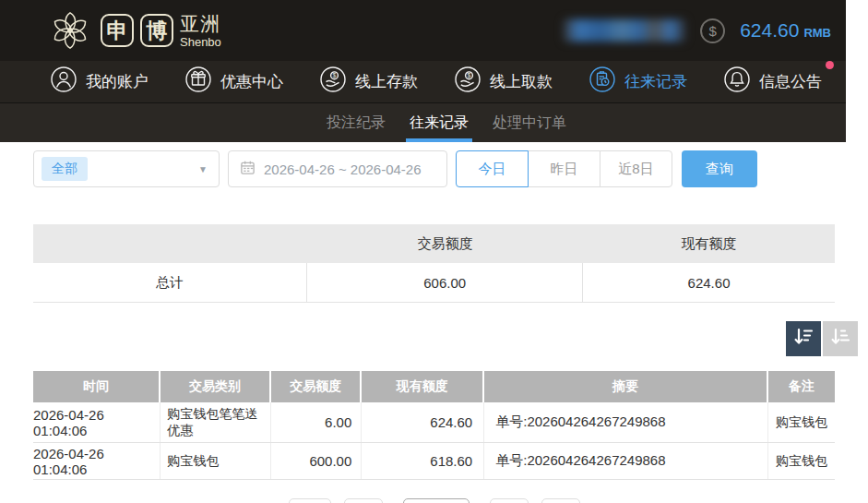  What do you see at coordinates (708, 282) in the screenshot?
I see `summary-balance-value: 624.60` at bounding box center [708, 282].